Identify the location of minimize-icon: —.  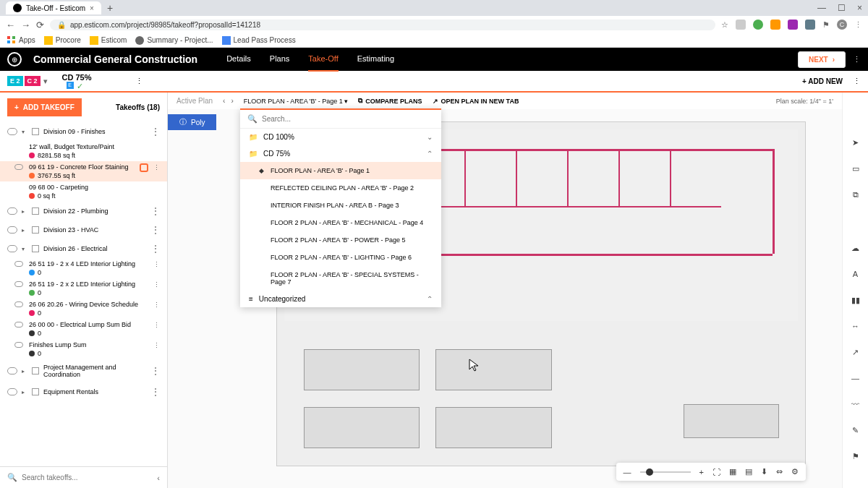
(822, 8).